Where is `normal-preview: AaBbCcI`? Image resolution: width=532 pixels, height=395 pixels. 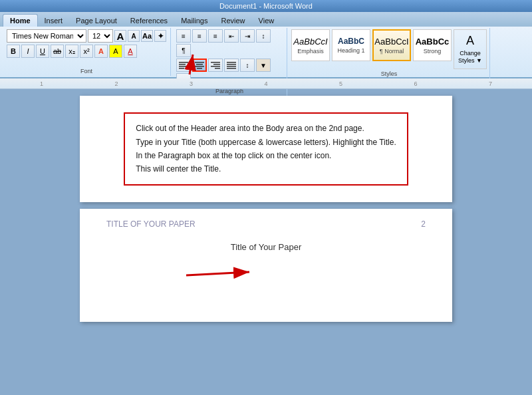
normal-preview: AaBbCcI is located at coordinates (391, 41).